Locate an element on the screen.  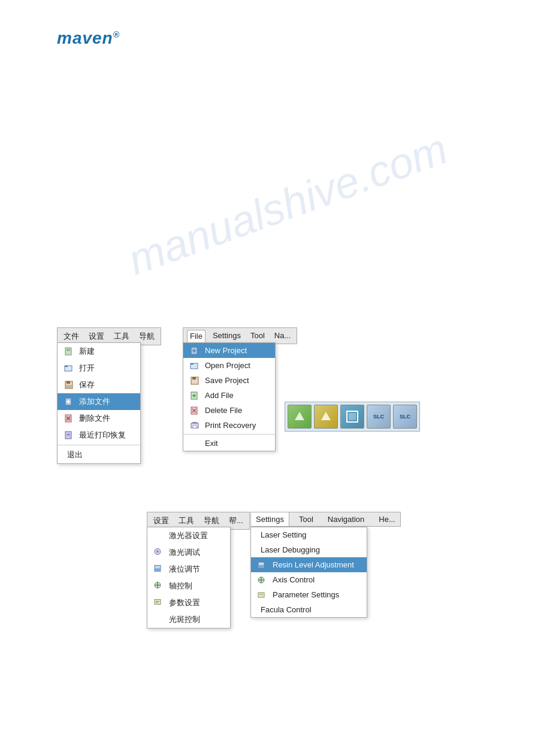
en-settings-dropdown: Laser Setting Laser Debugging Resin Leve… is located at coordinates (309, 572).